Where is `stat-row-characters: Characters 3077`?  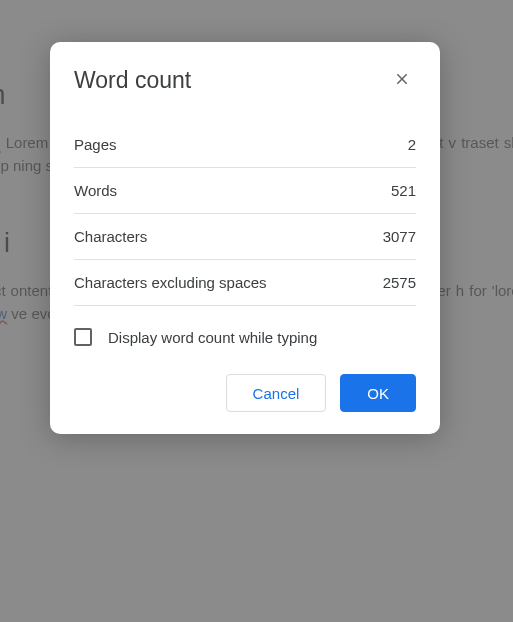 stat-row-characters: Characters 3077 is located at coordinates (245, 237).